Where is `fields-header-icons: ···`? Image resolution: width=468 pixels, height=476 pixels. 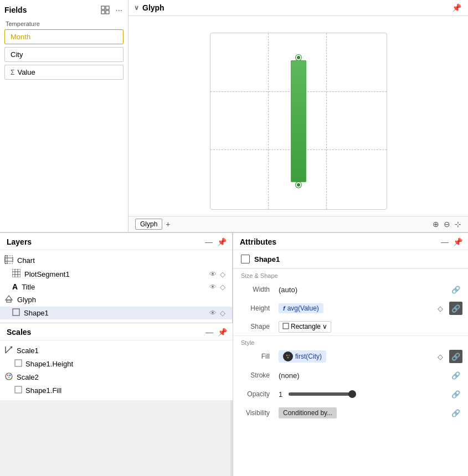 fields-header-icons: ··· is located at coordinates (112, 10).